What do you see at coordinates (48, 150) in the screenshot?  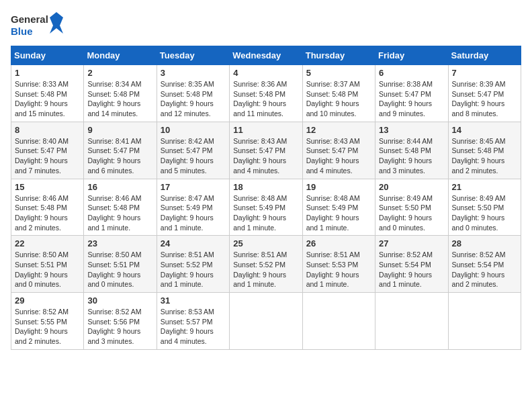 I see `day-cell: 8 Sunrise: 8:40 AM Sunset: 5:47 PM Dayli…` at bounding box center [48, 150].